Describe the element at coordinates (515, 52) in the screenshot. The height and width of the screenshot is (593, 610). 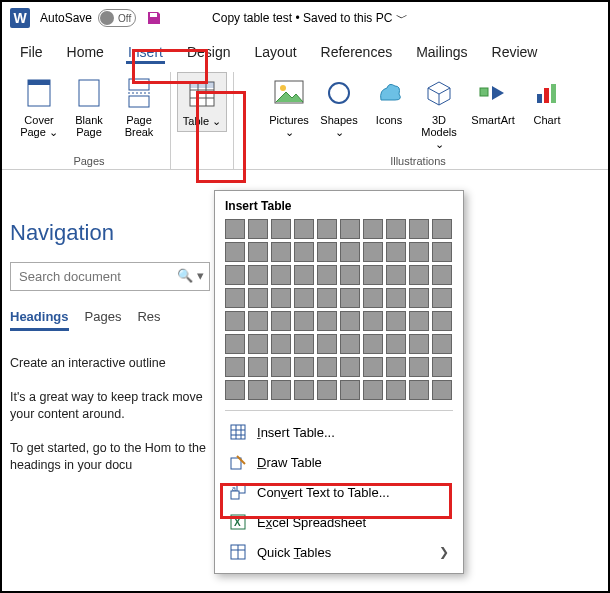
I see `tab-review: Review` at that location.